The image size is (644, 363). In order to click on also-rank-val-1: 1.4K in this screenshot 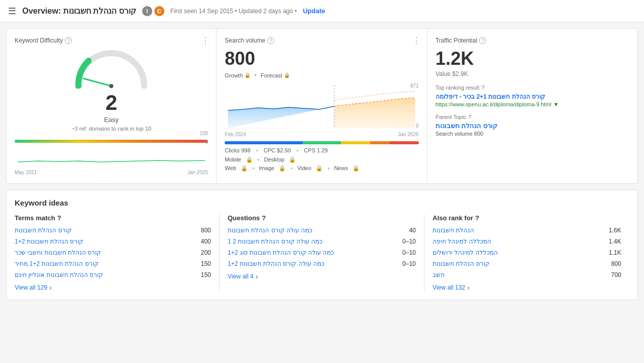, I will do `click(615, 241)`.